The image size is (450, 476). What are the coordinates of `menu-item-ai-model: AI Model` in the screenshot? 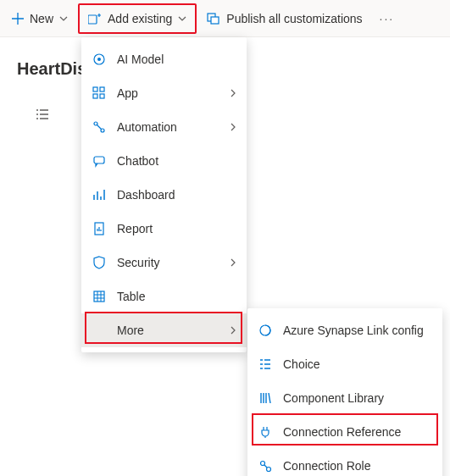 It's located at (164, 59).